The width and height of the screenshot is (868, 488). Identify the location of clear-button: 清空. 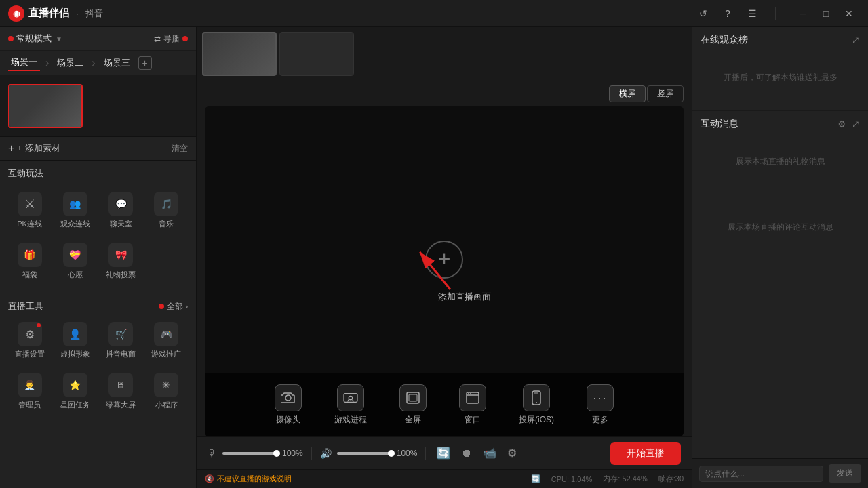
(180, 149).